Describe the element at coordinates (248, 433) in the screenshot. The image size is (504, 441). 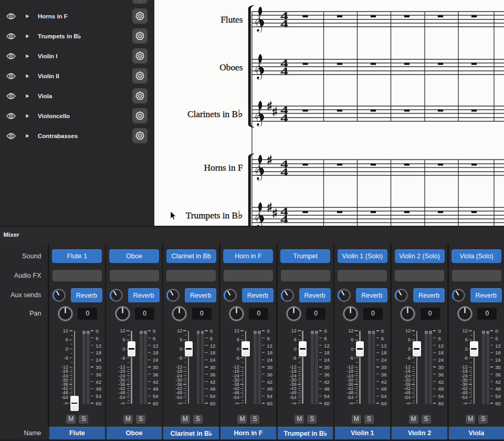
I see `channel-name-cell: Horn in F` at that location.